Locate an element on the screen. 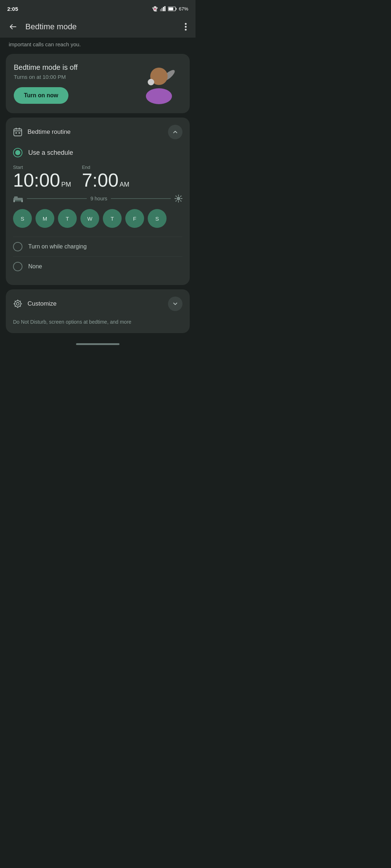 Image resolution: width=391 pixels, height=868 pixels. duration-text: 9 hours is located at coordinates (99, 199).